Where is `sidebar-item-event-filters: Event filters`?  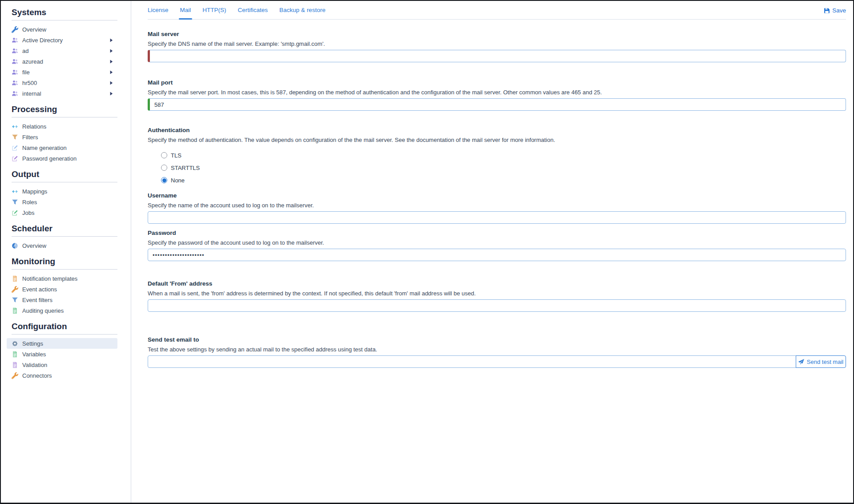
sidebar-item-event-filters: Event filters is located at coordinates (62, 300).